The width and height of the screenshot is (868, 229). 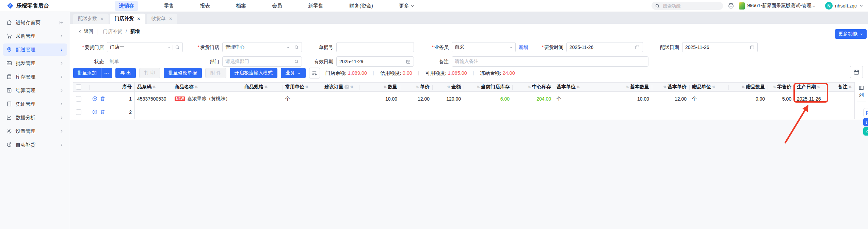 What do you see at coordinates (406, 6) in the screenshot?
I see `top-nav-item-8: 更多` at bounding box center [406, 6].